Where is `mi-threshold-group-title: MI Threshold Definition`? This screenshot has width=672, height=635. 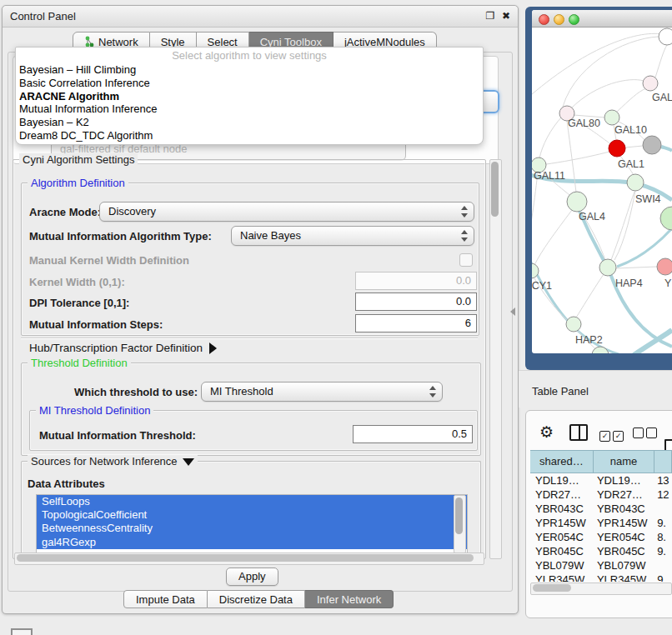 mi-threshold-group-title: MI Threshold Definition is located at coordinates (95, 410).